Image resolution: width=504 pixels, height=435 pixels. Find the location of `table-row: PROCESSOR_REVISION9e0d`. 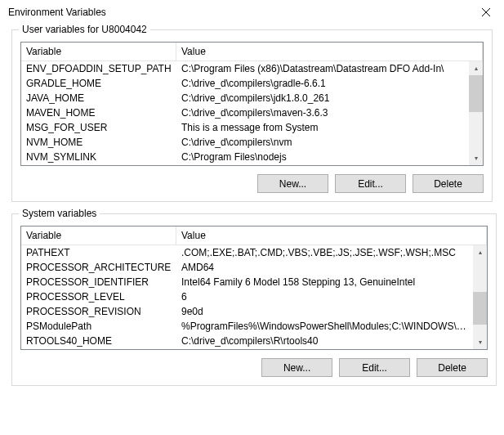

table-row: PROCESSOR_REVISION9e0d is located at coordinates (247, 312).